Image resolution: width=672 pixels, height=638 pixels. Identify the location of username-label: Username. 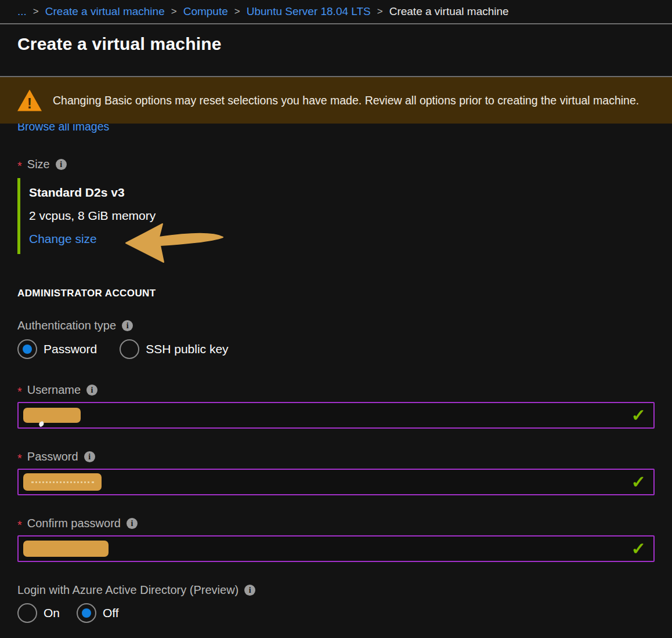
(54, 390).